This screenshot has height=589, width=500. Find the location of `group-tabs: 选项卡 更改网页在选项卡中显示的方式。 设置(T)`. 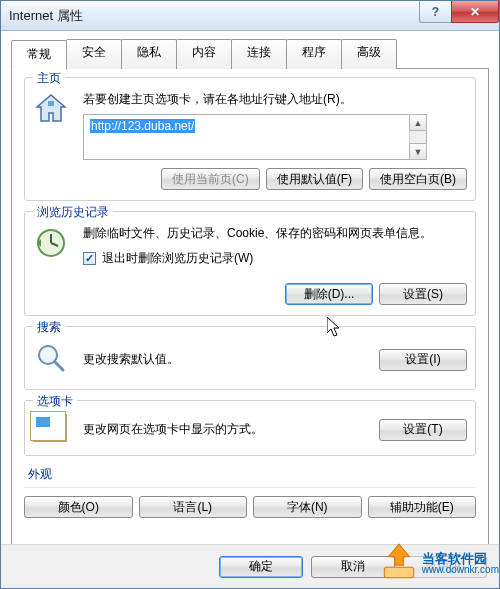

group-tabs: 选项卡 更改网页在选项卡中显示的方式。 设置(T) is located at coordinates (250, 428).